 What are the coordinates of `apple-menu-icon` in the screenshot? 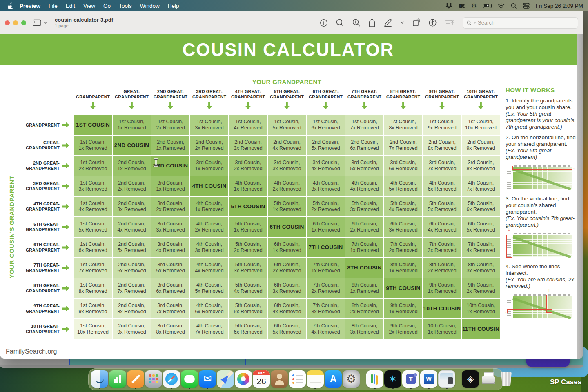 It's located at (10, 6).